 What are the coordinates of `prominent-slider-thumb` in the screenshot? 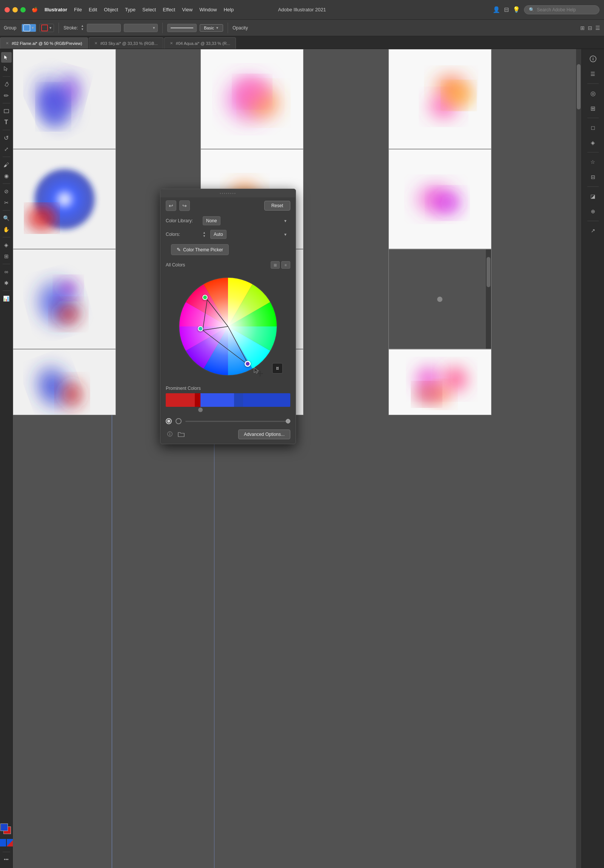 It's located at (200, 410).